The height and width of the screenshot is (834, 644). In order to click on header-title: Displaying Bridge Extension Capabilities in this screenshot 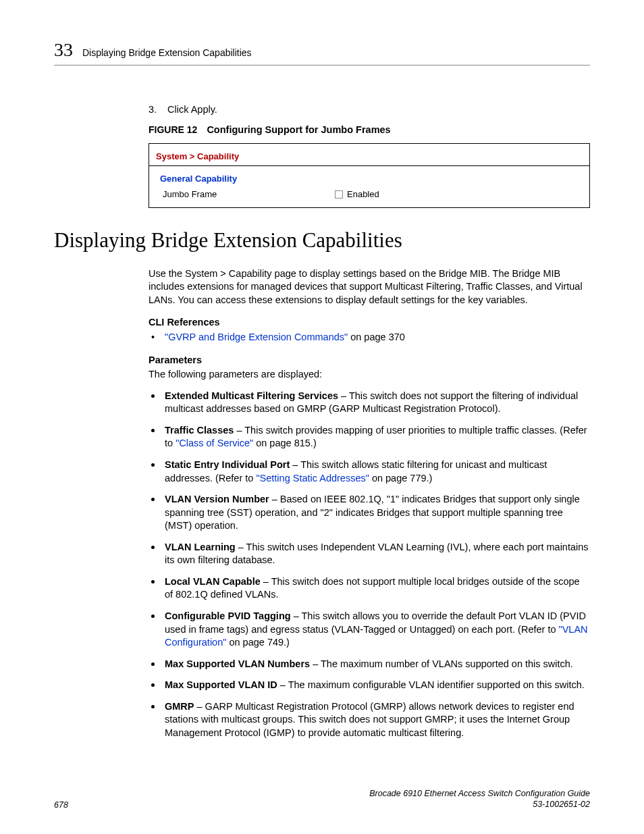, I will do `click(167, 53)`.